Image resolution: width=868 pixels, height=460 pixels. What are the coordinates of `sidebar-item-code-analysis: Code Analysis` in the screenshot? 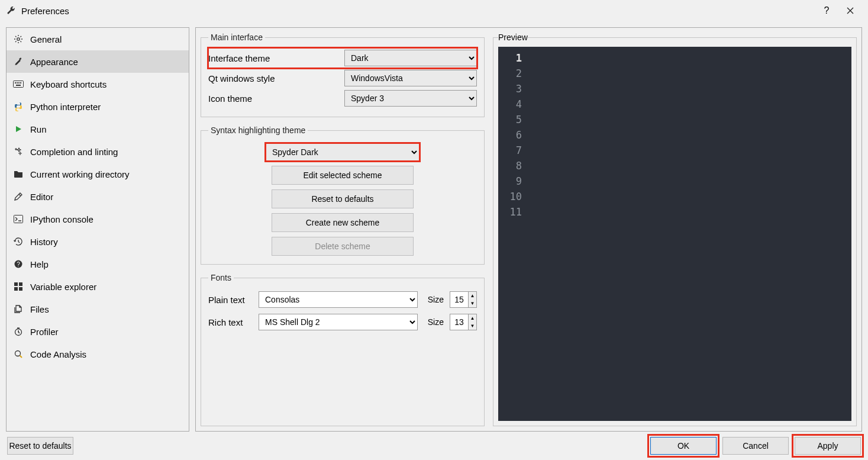 It's located at (98, 354).